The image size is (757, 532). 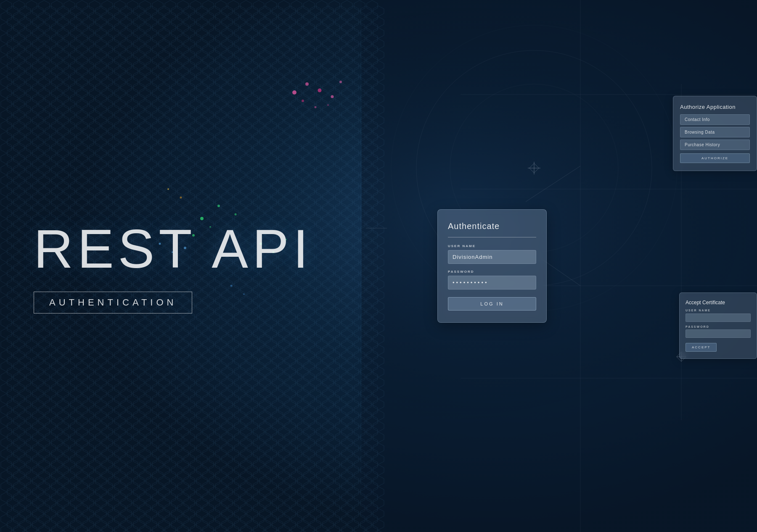 I want to click on accept-username-input, so click(x=718, y=318).